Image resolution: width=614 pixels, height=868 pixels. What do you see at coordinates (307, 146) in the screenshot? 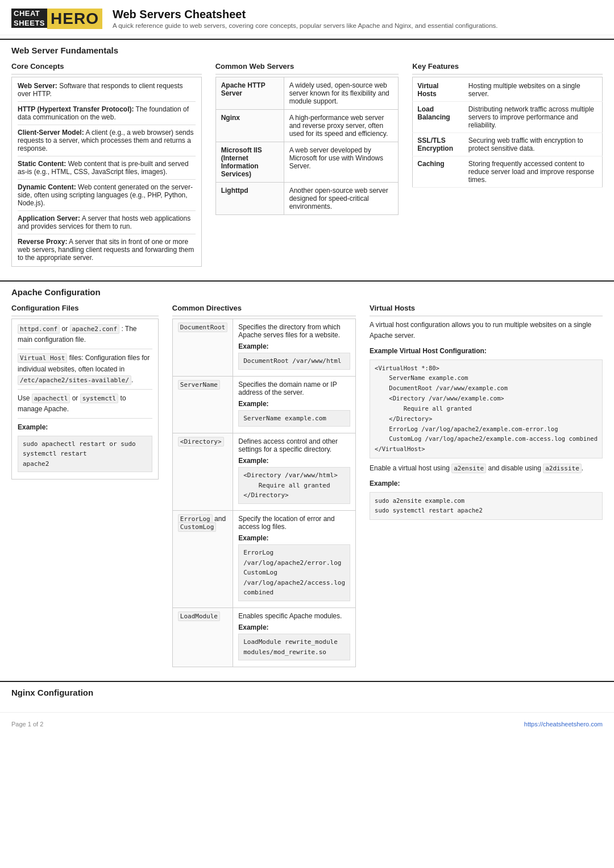
I see `servers-table: Apache HTTP Server A widely used, open-s…` at bounding box center [307, 146].